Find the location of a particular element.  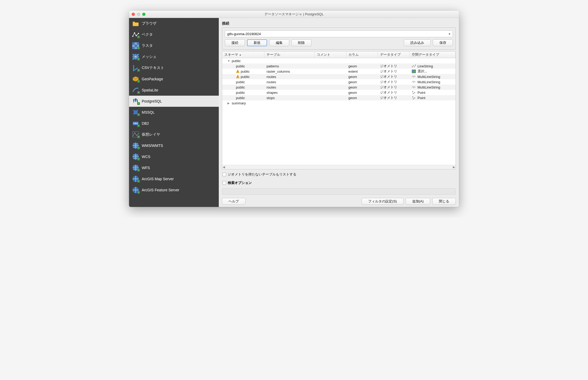

sidebar-item-virtual: + 仮想レイヤ is located at coordinates (174, 135).